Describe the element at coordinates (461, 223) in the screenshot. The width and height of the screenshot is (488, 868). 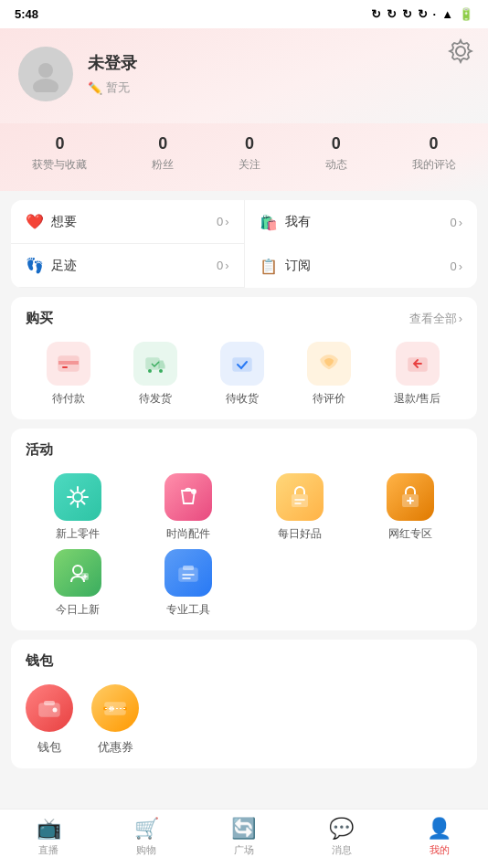
I see `have-chevron: ›` at that location.